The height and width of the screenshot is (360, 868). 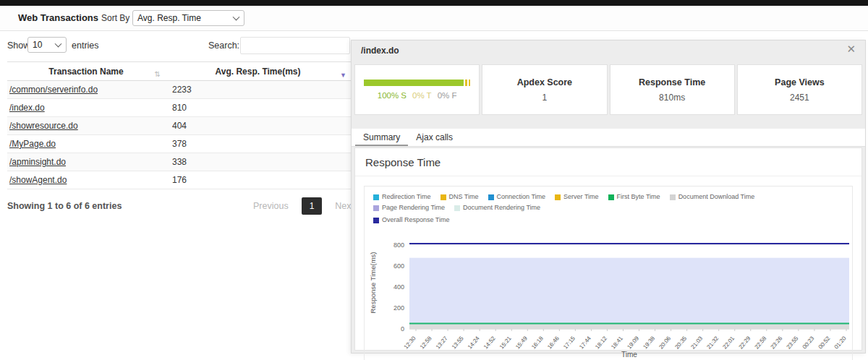 I want to click on transaction-link: /MyPage.do, so click(x=33, y=144).